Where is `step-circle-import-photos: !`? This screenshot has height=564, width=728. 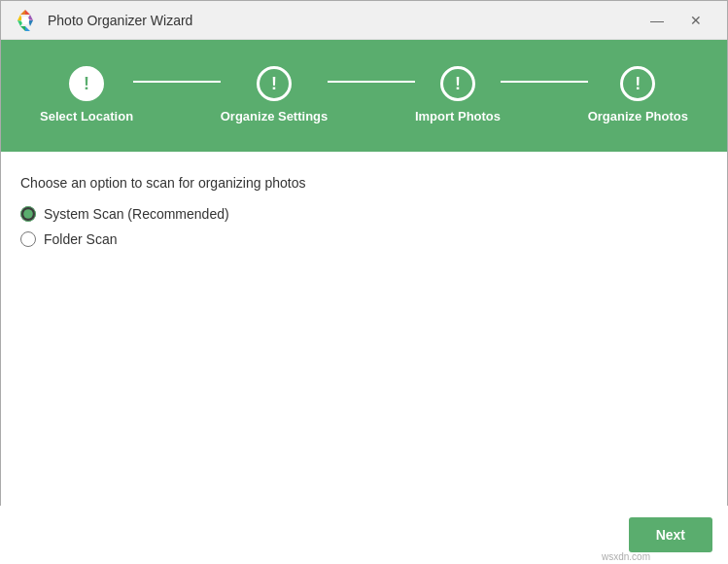
step-circle-import-photos: ! is located at coordinates (458, 84).